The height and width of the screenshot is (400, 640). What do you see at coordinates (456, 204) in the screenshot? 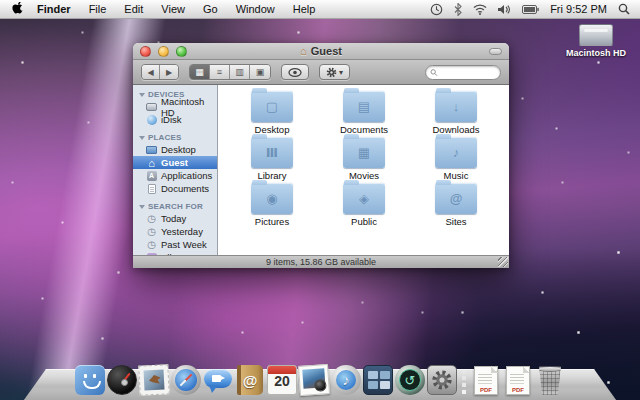
I see `folder-sites: @Sites` at bounding box center [456, 204].